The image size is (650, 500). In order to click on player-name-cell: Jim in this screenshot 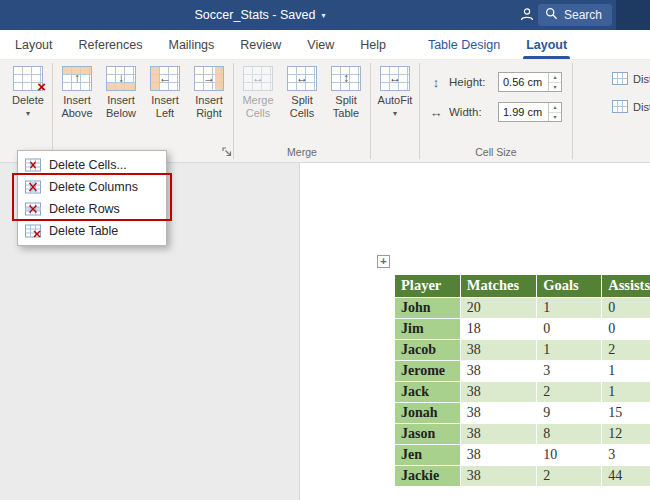, I will do `click(428, 328)`.